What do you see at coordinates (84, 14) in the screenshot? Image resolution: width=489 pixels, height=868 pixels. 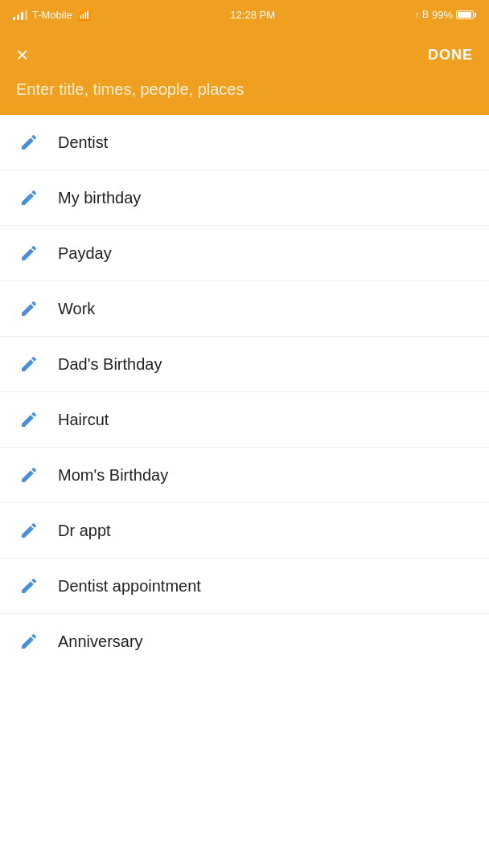 I see `wifi-icon: 📶` at bounding box center [84, 14].